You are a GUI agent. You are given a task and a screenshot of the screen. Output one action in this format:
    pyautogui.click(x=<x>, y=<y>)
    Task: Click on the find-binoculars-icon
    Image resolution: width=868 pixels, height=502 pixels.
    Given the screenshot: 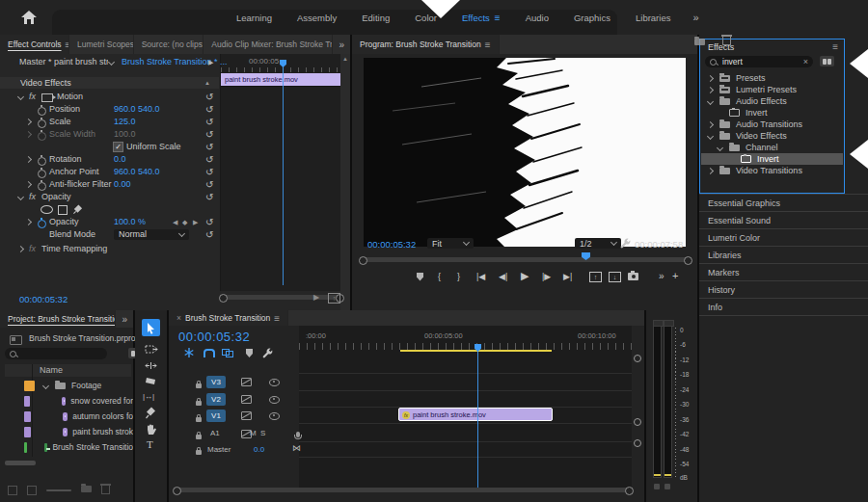 What is the action you would take?
    pyautogui.click(x=827, y=62)
    